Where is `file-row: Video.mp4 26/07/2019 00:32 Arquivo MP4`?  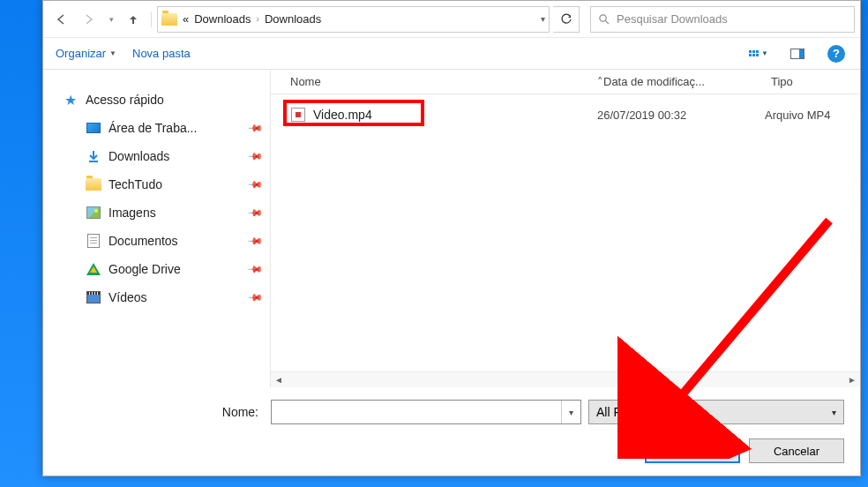 file-row: Video.mp4 26/07/2019 00:32 Arquivo MP4 is located at coordinates (565, 115).